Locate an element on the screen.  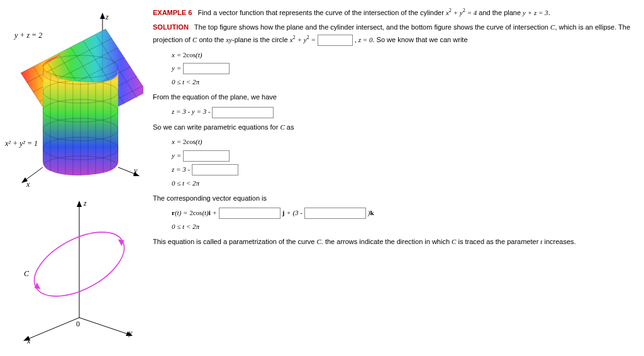
figure-1-cylinder-plane: z y + z = 2 x² + y² = 1 x y is located at coordinates (74, 101).